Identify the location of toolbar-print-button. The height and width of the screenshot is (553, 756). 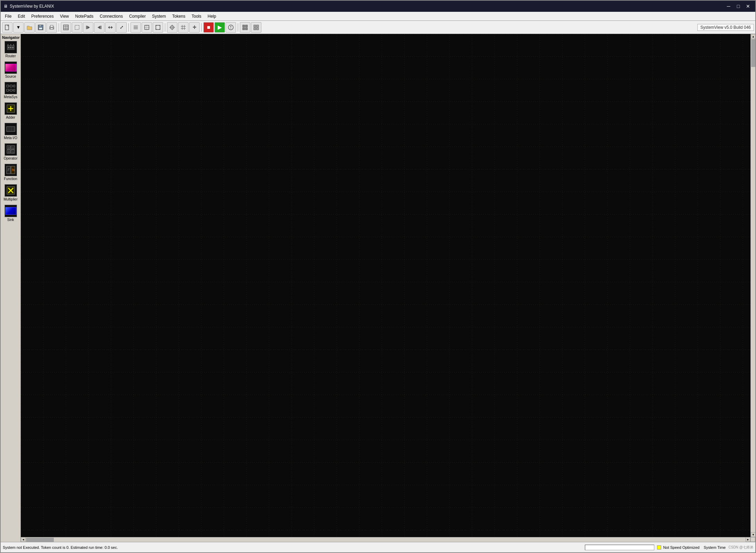
(52, 27).